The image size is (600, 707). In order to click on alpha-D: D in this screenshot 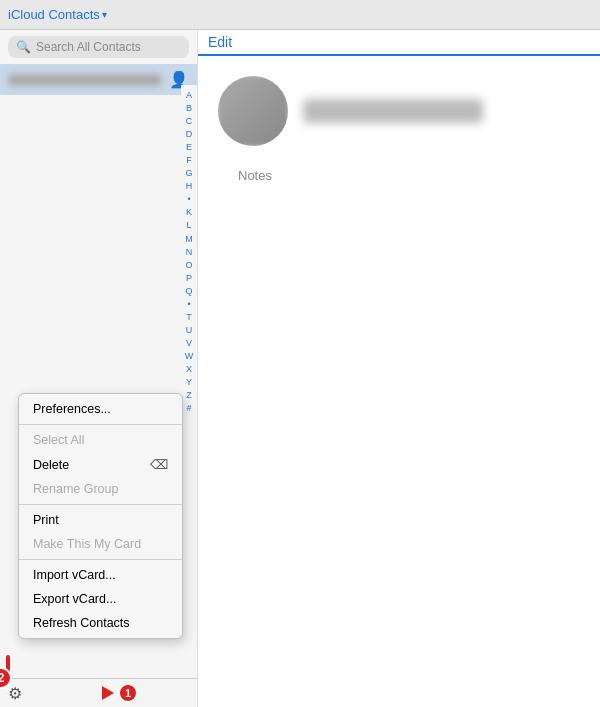, I will do `click(190, 134)`.